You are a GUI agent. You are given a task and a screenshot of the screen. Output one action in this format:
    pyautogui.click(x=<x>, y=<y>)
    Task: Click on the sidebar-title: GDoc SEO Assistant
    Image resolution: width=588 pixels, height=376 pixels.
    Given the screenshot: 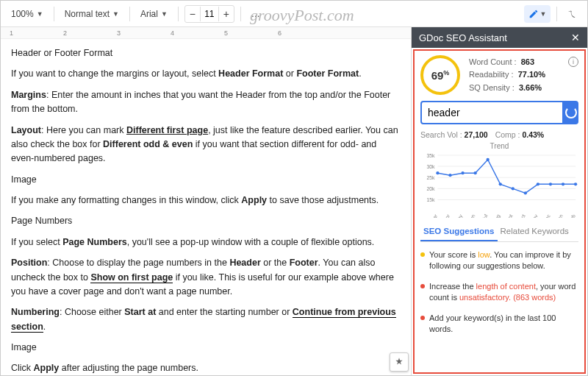 What is the action you would take?
    pyautogui.click(x=463, y=38)
    